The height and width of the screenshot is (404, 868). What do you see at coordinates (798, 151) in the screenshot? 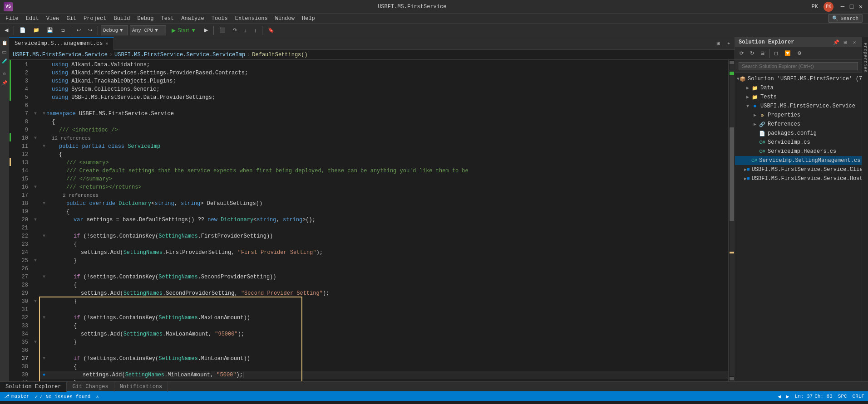
I see `tree-serviceimp-headers: C# ServiceImp.Headers.cs` at bounding box center [798, 151].